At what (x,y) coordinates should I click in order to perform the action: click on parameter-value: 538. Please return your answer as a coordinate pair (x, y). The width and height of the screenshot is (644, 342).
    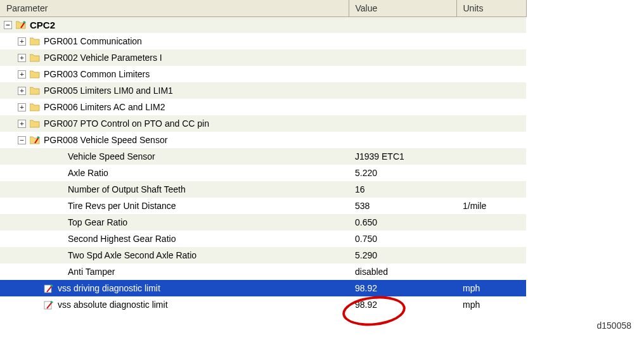
    Looking at the image, I should click on (402, 206).